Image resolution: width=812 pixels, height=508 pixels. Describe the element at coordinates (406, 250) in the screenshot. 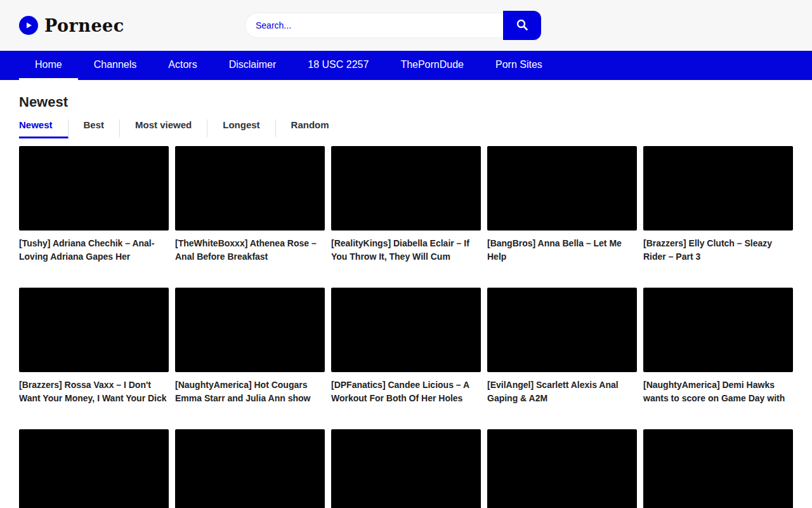

I see `video-title: [RealityKings] Diabella Eclair – If You …` at that location.